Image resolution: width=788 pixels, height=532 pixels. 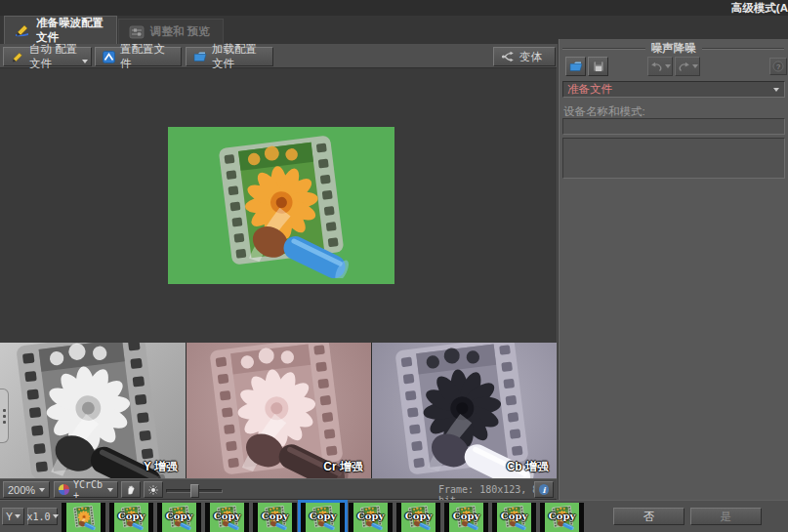 I want to click on variant-button: 变体, so click(x=524, y=57).